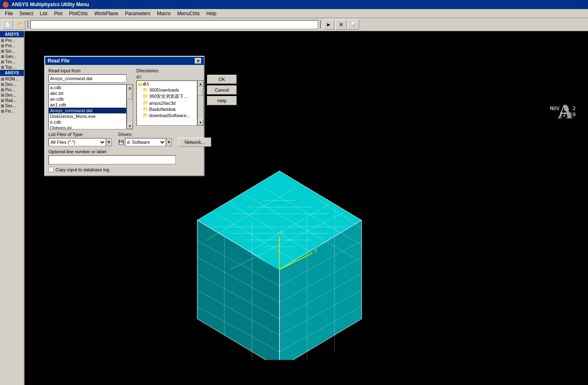 The height and width of the screenshot is (385, 588). Describe the element at coordinates (145, 134) in the screenshot. I see `drives-label: Drives:` at that location.